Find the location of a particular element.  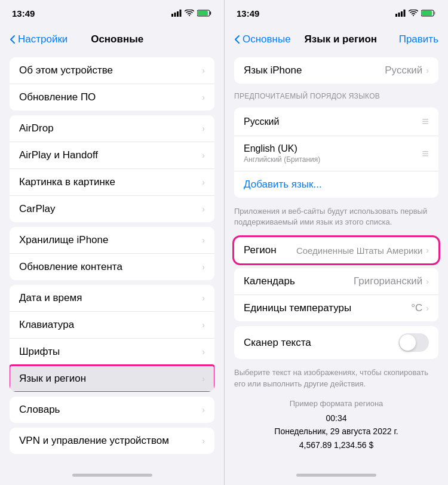

content-update-row: Обновление контента › is located at coordinates (112, 267).